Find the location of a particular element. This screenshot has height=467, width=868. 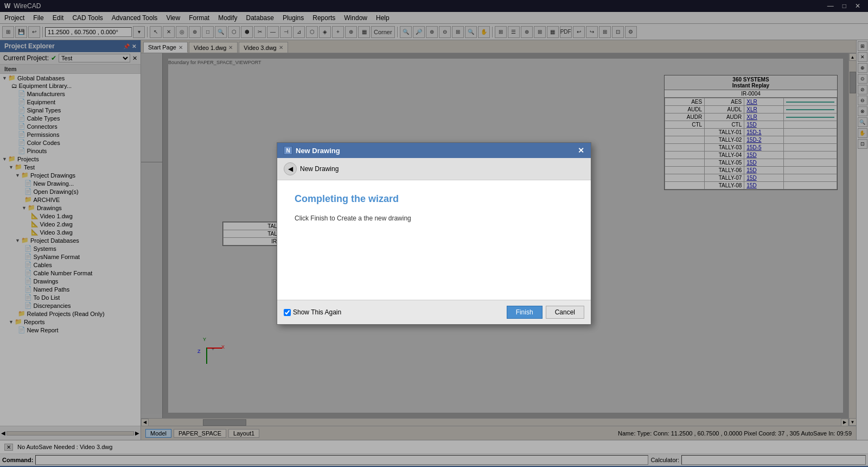

show-again-check is located at coordinates (288, 313).